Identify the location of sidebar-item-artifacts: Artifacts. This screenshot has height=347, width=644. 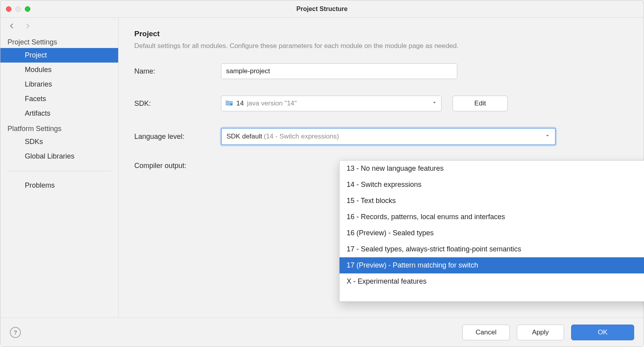
(59, 113).